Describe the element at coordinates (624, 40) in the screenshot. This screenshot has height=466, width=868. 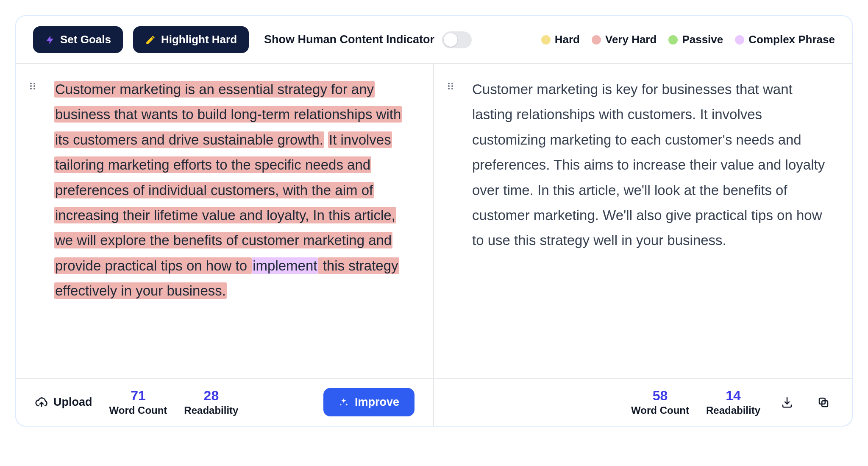
I see `legend-very-hard: Very Hard` at that location.